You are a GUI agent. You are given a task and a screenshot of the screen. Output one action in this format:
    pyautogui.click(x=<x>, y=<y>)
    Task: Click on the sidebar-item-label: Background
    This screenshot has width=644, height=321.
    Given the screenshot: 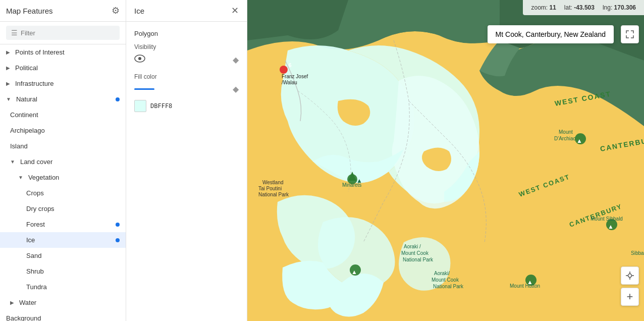 What is the action you would take?
    pyautogui.click(x=23, y=318)
    